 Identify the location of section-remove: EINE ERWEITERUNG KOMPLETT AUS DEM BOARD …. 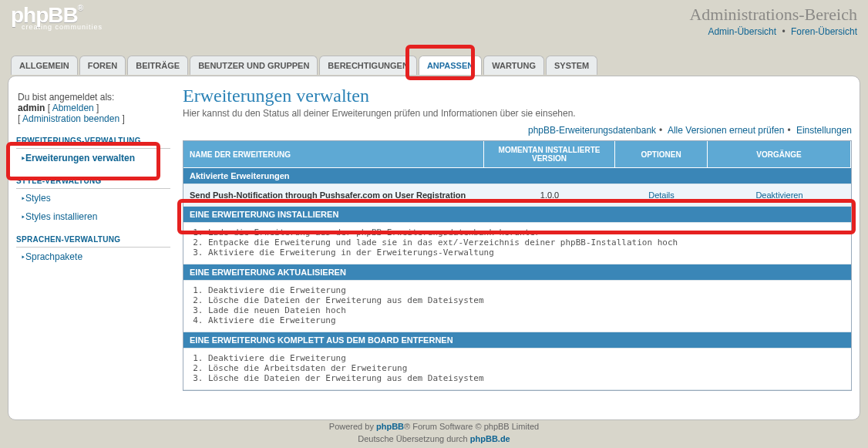
(517, 341).